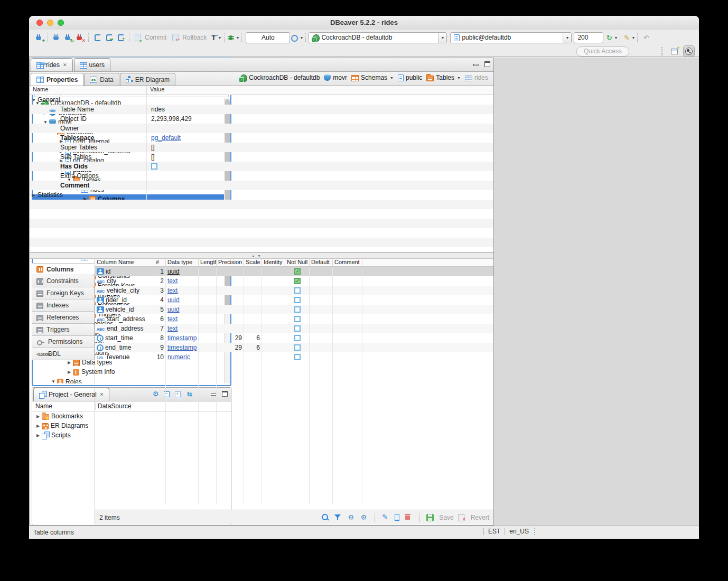 The width and height of the screenshot is (728, 581). I want to click on transaction-log-button: ▼, so click(297, 38).